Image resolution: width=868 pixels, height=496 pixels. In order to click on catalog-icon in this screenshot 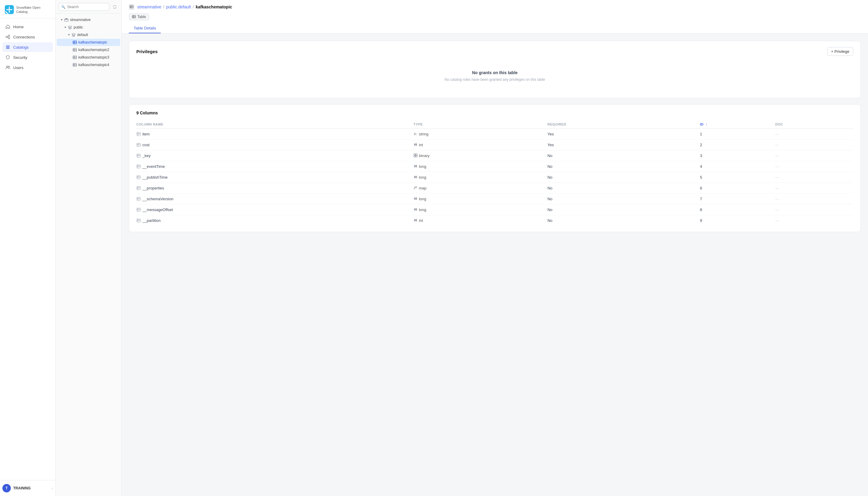, I will do `click(66, 20)`.